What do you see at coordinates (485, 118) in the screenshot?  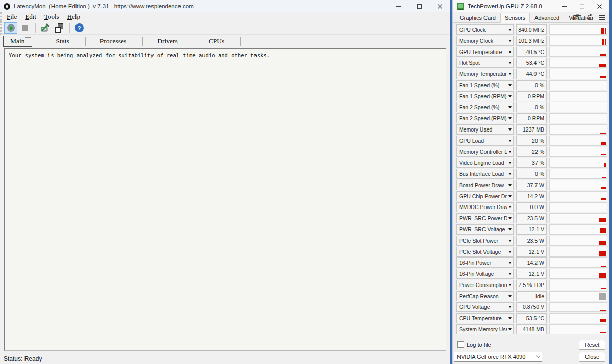 I see `sensor-select: Fan 2 Speed (RPM)` at bounding box center [485, 118].